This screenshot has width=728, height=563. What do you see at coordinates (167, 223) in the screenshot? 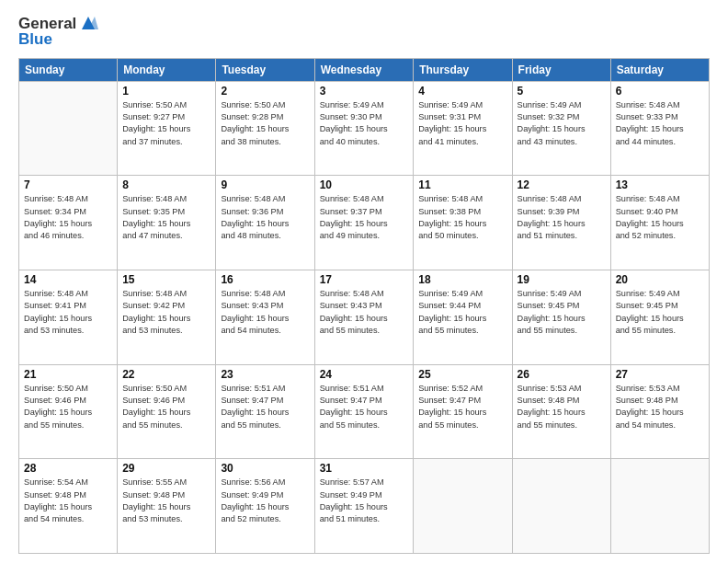
I see `calendar-cell: 8Sunrise: 5:48 AM Sunset: 9:35 PM Daylig…` at bounding box center [167, 223].